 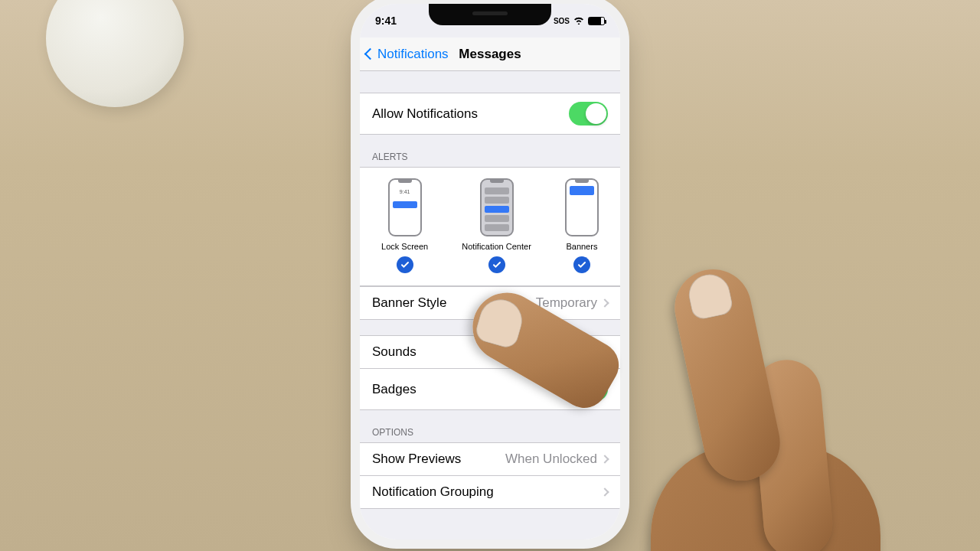 I want to click on show-previews-value: When Unlocked, so click(x=551, y=459).